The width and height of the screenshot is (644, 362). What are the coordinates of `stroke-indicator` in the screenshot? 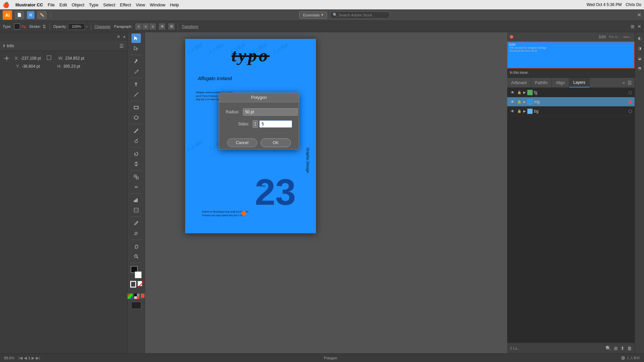 It's located at (133, 284).